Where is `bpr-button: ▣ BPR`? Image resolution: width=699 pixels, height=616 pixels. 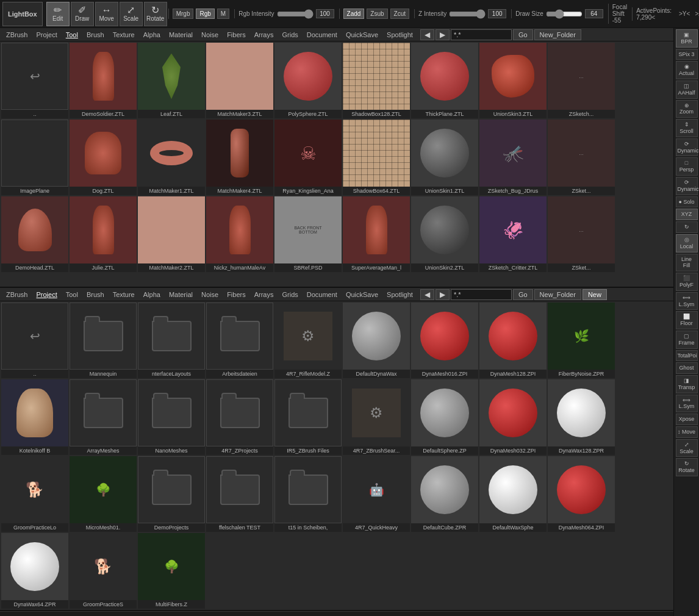
bpr-button: ▣ BPR is located at coordinates (687, 38).